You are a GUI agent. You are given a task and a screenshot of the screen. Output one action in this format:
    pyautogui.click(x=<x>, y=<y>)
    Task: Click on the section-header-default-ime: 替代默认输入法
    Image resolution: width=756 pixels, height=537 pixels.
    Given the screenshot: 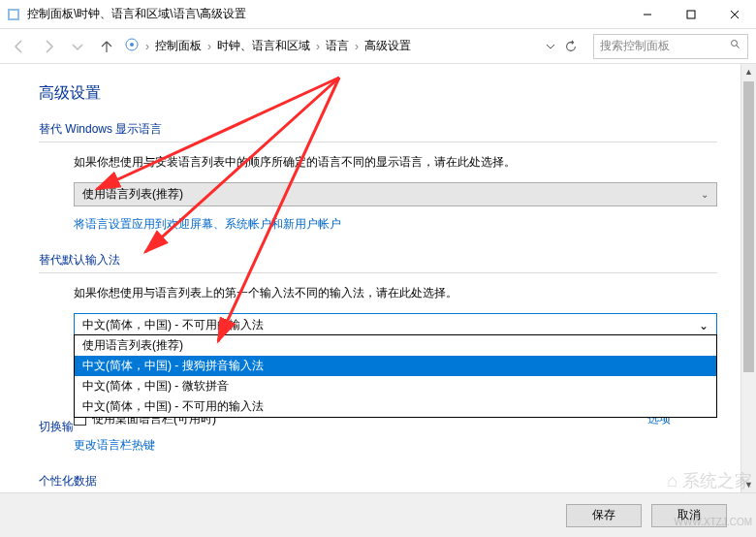 What is the action you would take?
    pyautogui.click(x=378, y=263)
    